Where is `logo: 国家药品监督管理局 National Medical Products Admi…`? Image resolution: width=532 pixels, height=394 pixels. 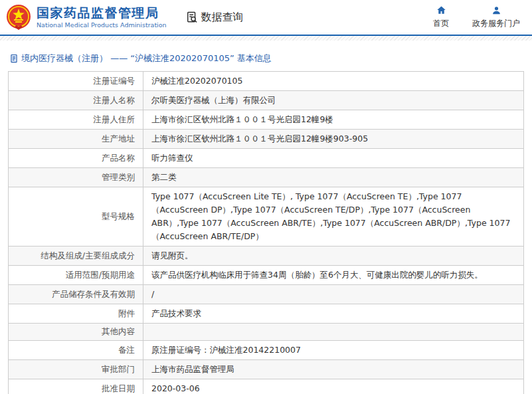 logo: 国家药品监督管理局 National Medical Products Admi… is located at coordinates (86, 17).